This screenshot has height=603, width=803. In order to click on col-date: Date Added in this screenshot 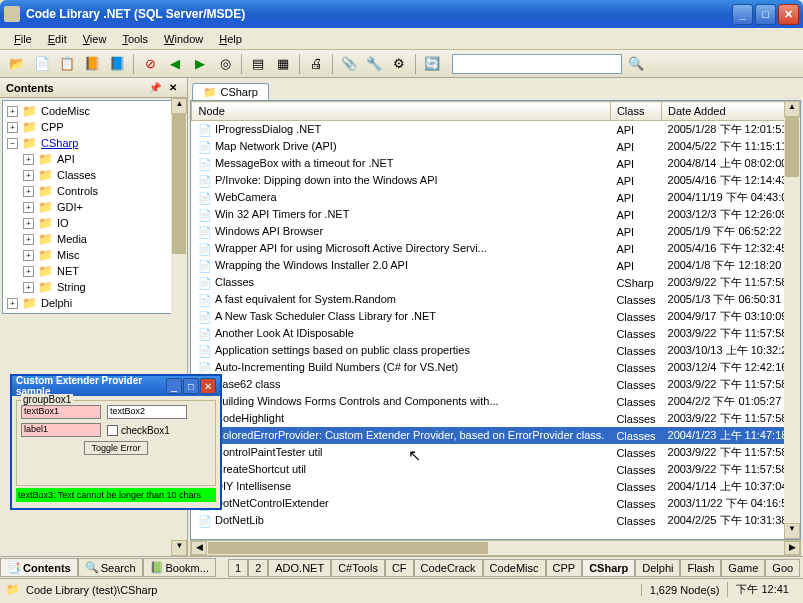, I will do `click(731, 112)`.